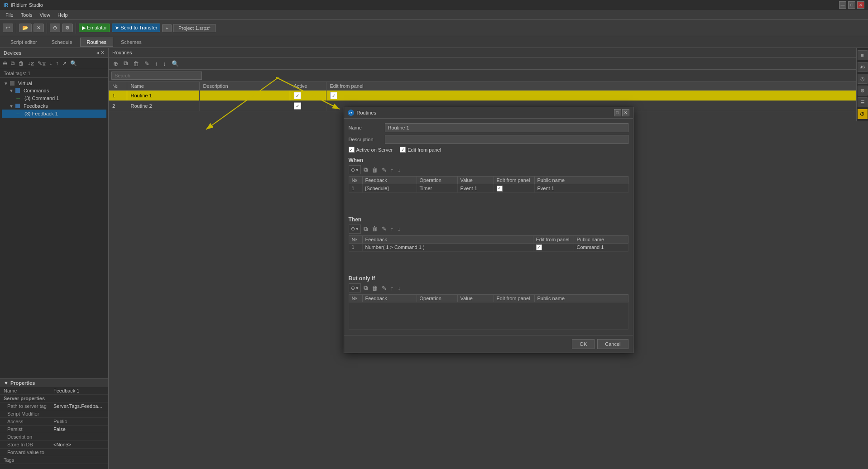 This screenshot has height=469, width=868. What do you see at coordinates (195, 28) in the screenshot?
I see `project-label: Project 1.srpz*` at bounding box center [195, 28].